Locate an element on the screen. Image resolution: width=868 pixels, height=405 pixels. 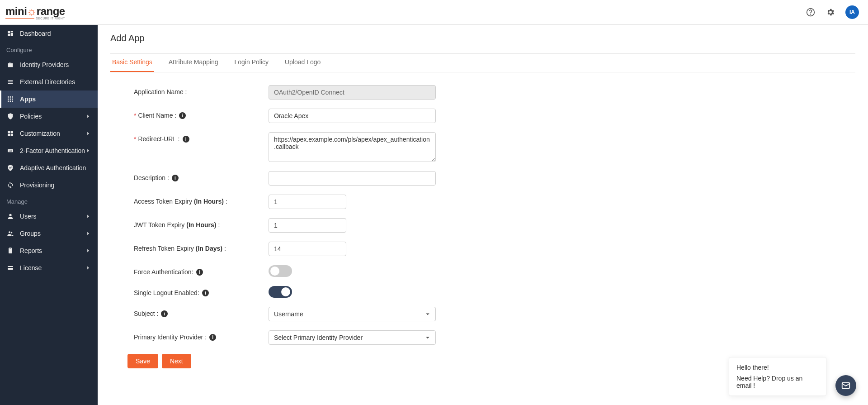
logo-text-a: mini is located at coordinates (16, 11).